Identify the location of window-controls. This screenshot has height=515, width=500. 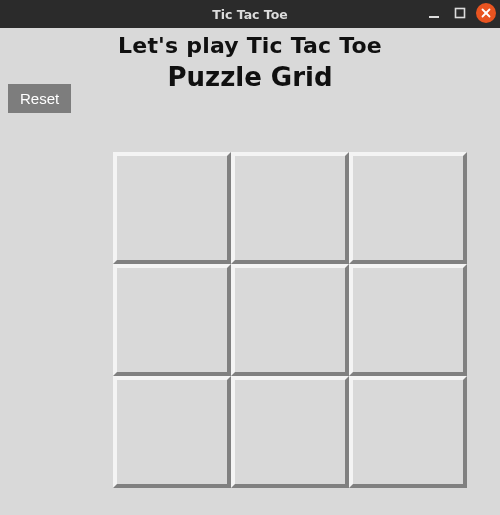
(460, 13).